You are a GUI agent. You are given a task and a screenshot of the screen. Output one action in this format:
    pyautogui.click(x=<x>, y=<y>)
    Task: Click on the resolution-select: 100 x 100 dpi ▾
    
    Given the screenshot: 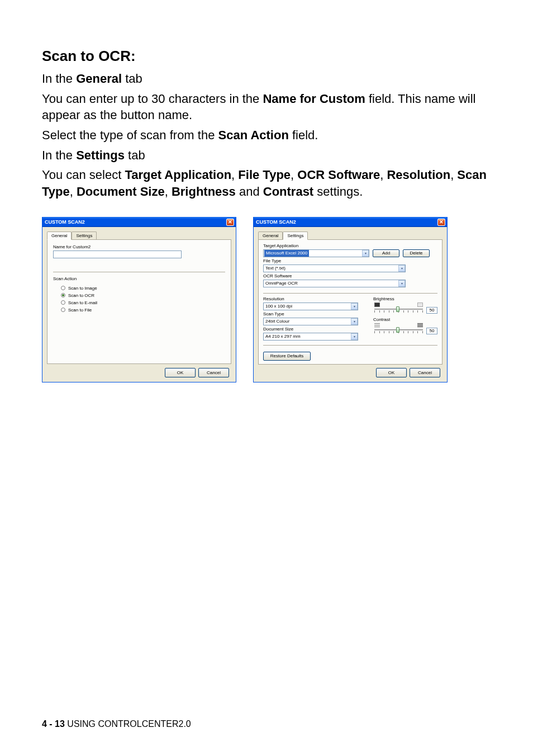 What is the action you would take?
    pyautogui.click(x=311, y=306)
    